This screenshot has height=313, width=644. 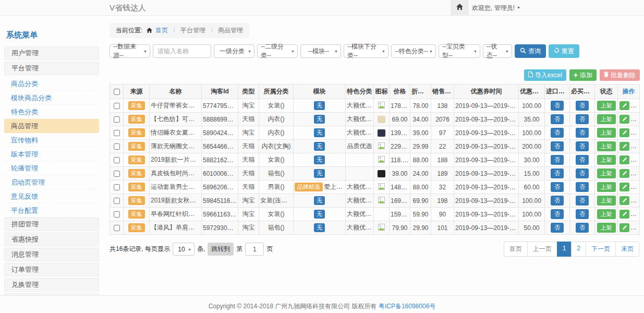 What do you see at coordinates (375, 119) in the screenshot?
I see `table-row: 采集【七色纺】可爱纯棉家...588869917501天猫内衣()无大额优惠券6…` at bounding box center [375, 119].